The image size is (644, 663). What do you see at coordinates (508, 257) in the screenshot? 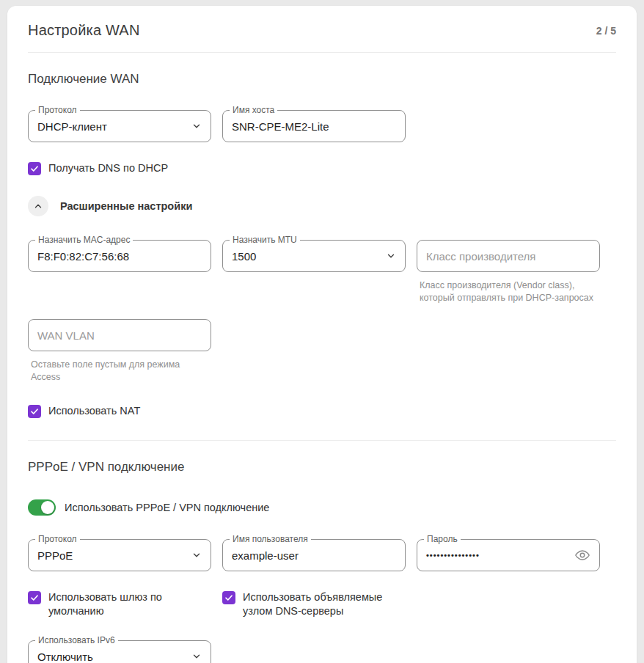
I see `vendor-class-input` at bounding box center [508, 257].